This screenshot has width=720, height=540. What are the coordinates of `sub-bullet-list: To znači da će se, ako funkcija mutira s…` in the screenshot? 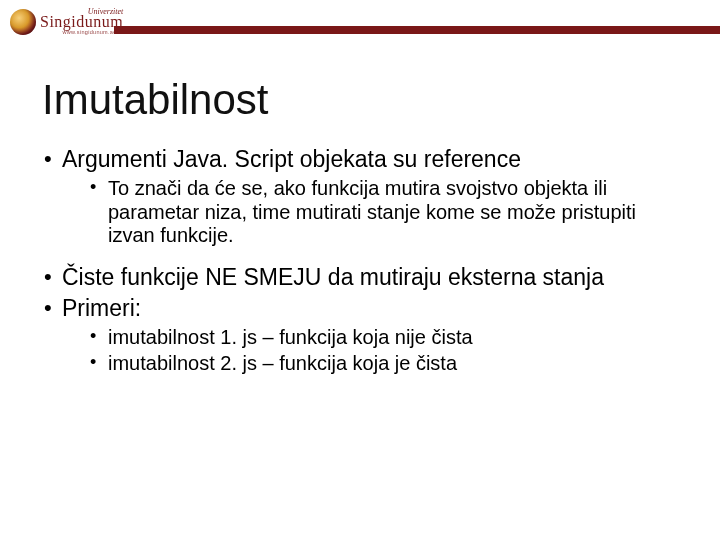 It's located at (370, 212).